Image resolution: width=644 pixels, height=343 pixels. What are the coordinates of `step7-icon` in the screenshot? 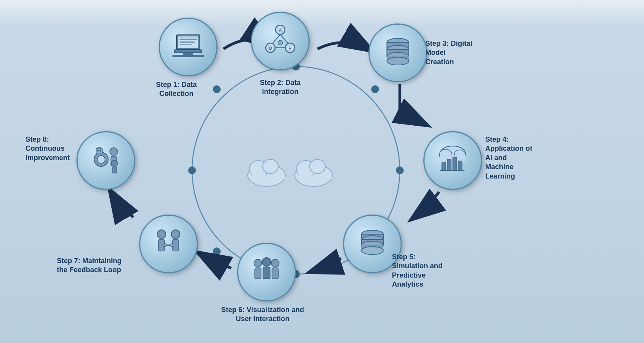 It's located at (169, 244).